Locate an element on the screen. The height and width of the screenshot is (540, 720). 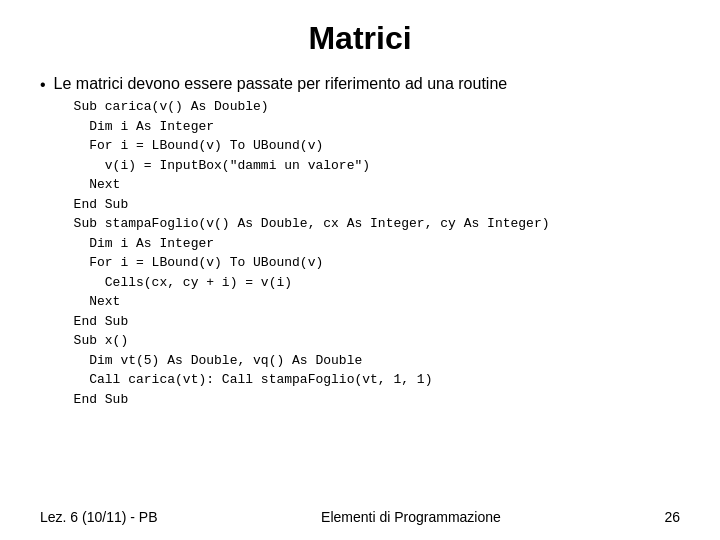
bullet-text: Le matrici devono essere passate per rif… is located at coordinates (281, 84).